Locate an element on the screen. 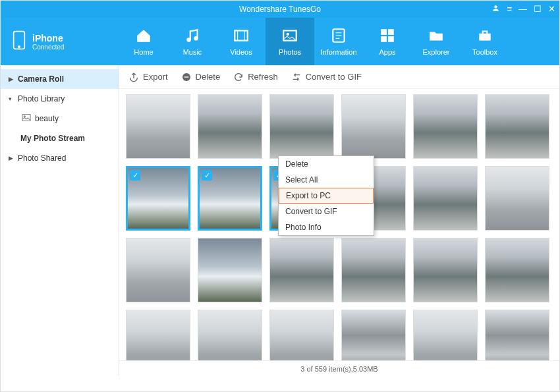  header: iPhone Connected HomeMusicVideosPhotosIn… is located at coordinates (280, 42).